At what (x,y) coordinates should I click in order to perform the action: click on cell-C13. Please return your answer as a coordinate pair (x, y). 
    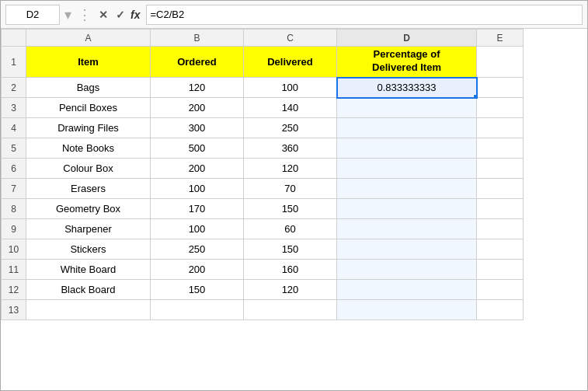
    Looking at the image, I should click on (291, 310).